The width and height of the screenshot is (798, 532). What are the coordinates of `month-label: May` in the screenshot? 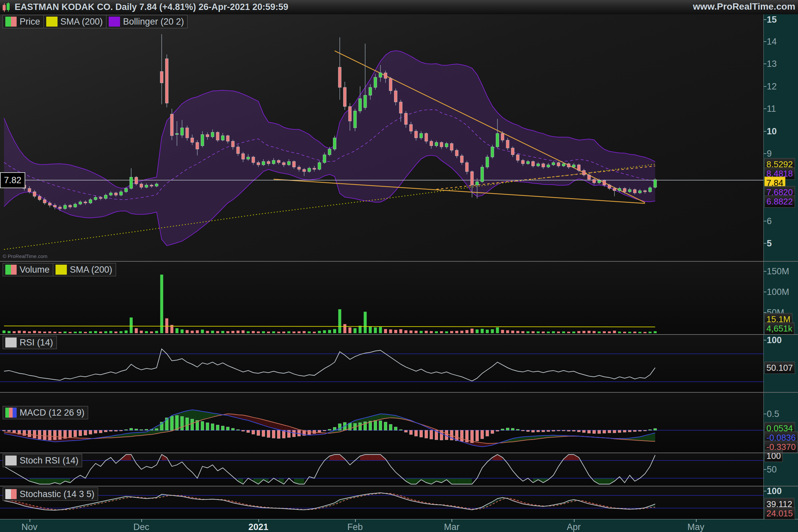 It's located at (696, 527).